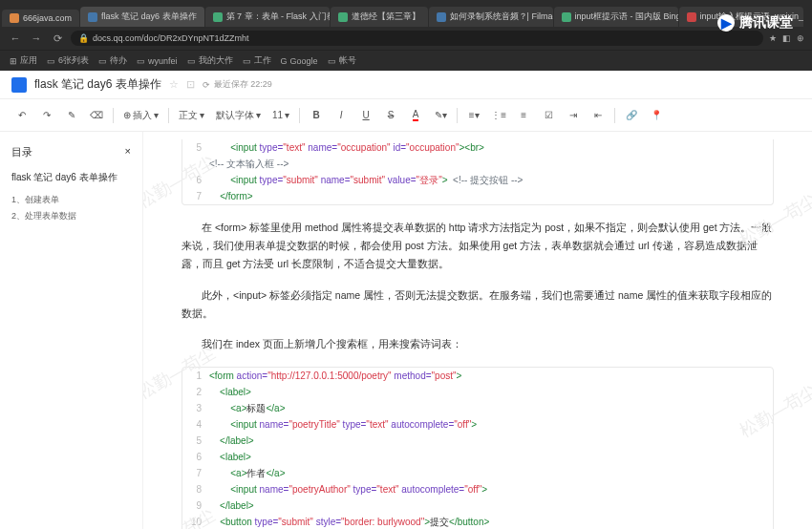  Describe the element at coordinates (366, 116) in the screenshot. I see `underline-button: U` at that location.